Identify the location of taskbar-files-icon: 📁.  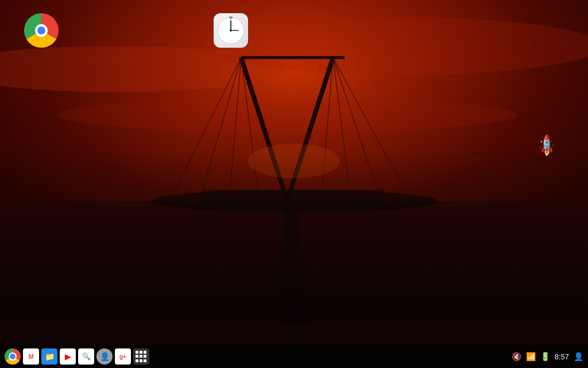
(49, 356).